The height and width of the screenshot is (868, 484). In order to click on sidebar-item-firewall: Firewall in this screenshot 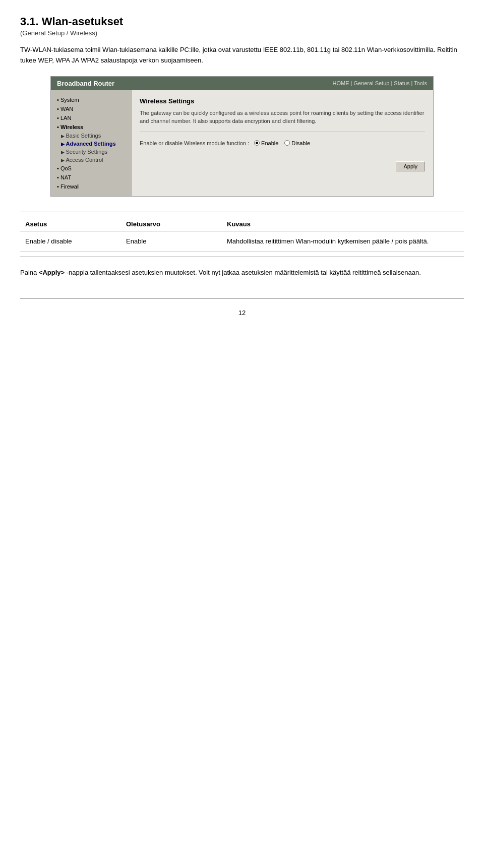, I will do `click(91, 187)`.